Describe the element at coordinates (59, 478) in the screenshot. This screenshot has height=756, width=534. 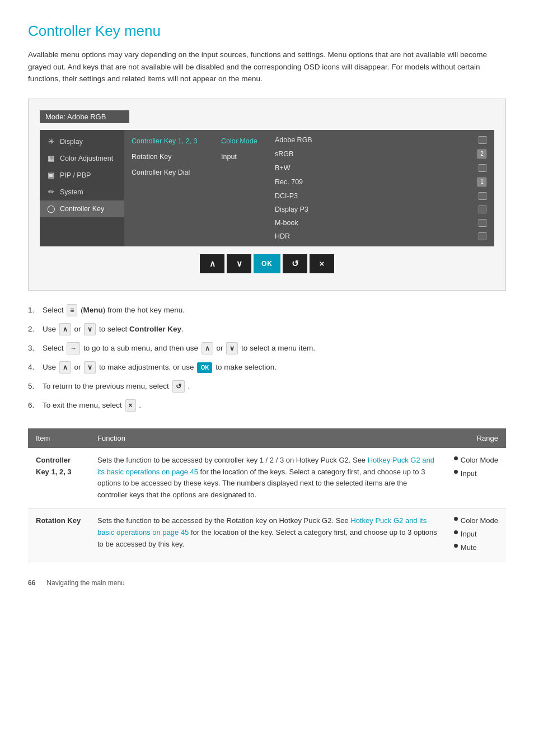
I see `table-item-controller-key: ControllerKey 1, 2, 3` at that location.